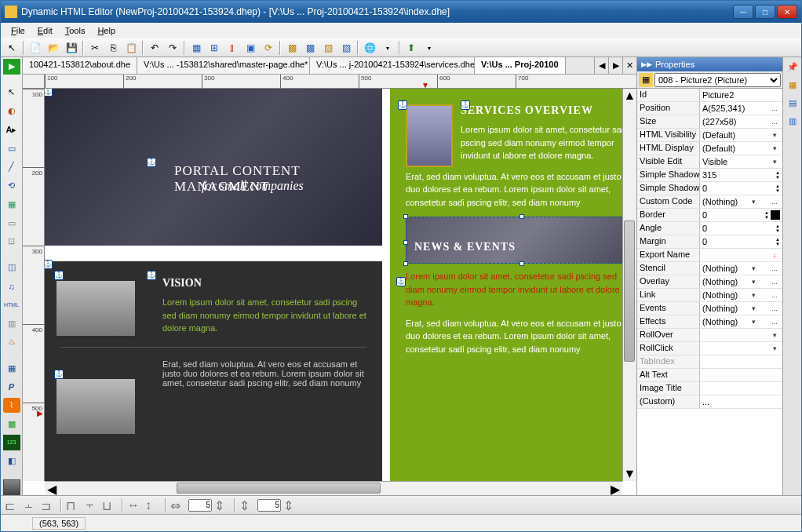 The height and width of the screenshot is (532, 802). I want to click on backward-icon: ▧, so click(346, 48).